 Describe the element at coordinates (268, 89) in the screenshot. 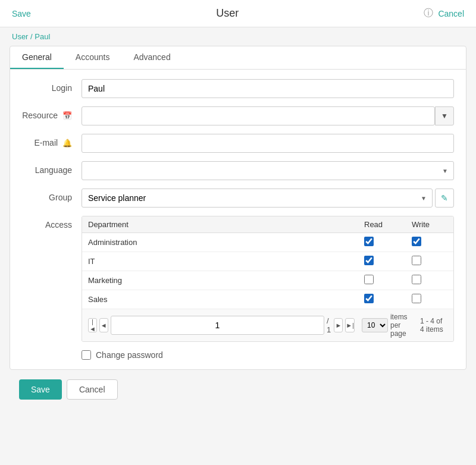

I see `login-input` at that location.